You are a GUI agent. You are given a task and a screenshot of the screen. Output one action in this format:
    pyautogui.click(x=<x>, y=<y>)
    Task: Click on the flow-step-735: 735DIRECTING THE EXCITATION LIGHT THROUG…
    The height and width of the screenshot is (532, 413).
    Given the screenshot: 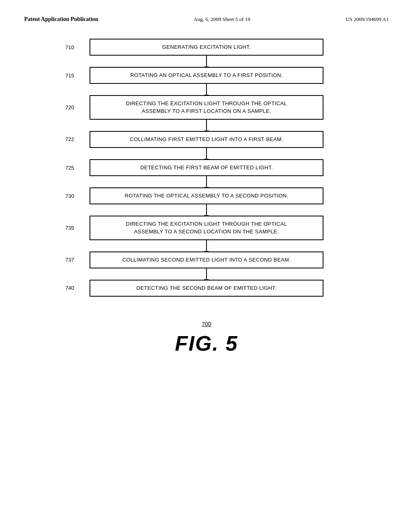 What is the action you would take?
    pyautogui.click(x=206, y=228)
    